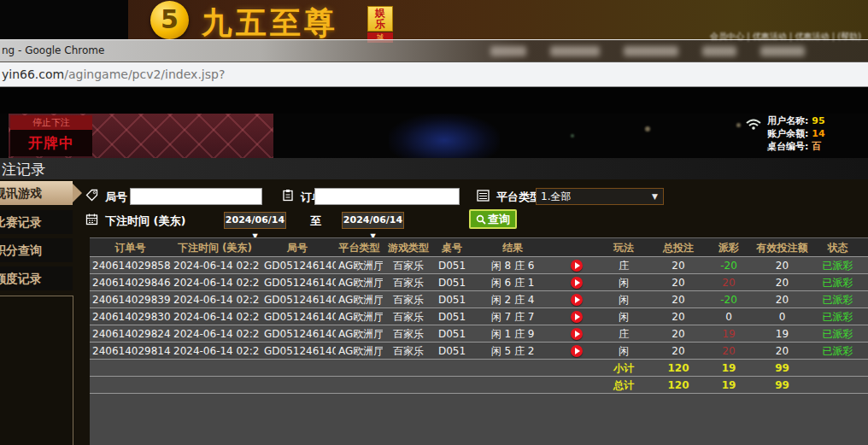 The width and height of the screenshot is (868, 445). What do you see at coordinates (36, 278) in the screenshot?
I see `sidebar-item-3: 额度记录` at bounding box center [36, 278].